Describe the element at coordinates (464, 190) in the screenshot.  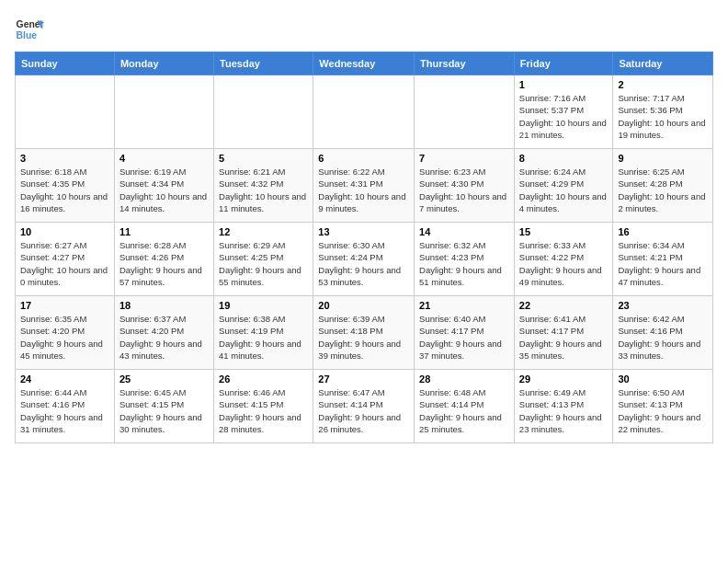
I see `cell-detail: Sunrise: 6:23 AM Sunset: 4:30 PM Dayligh…` at that location.